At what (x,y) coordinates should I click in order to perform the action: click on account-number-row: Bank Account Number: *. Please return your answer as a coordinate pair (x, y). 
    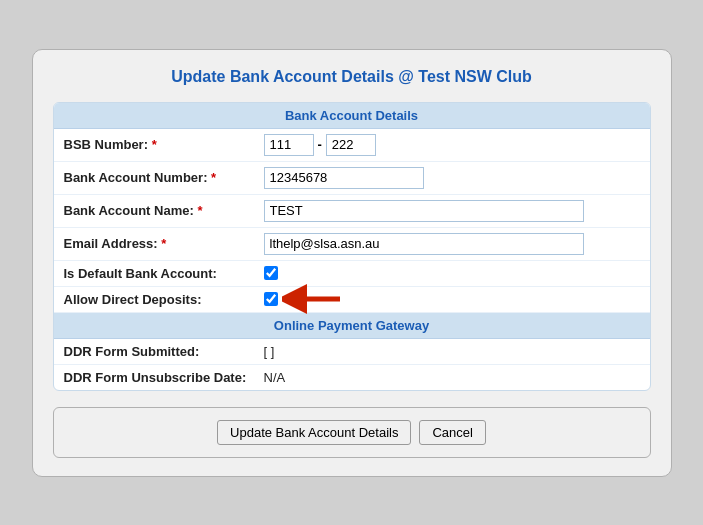
    Looking at the image, I should click on (352, 178).